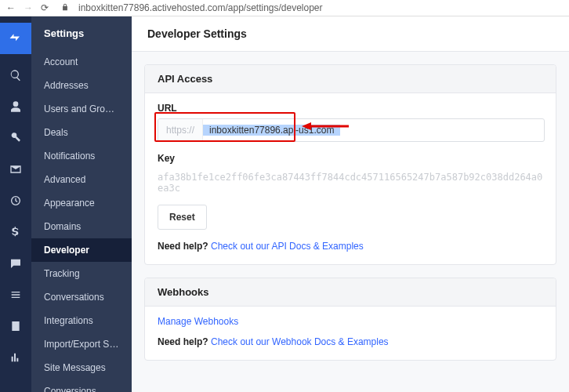 This screenshot has width=569, height=392. I want to click on forward-icon: →, so click(28, 8).